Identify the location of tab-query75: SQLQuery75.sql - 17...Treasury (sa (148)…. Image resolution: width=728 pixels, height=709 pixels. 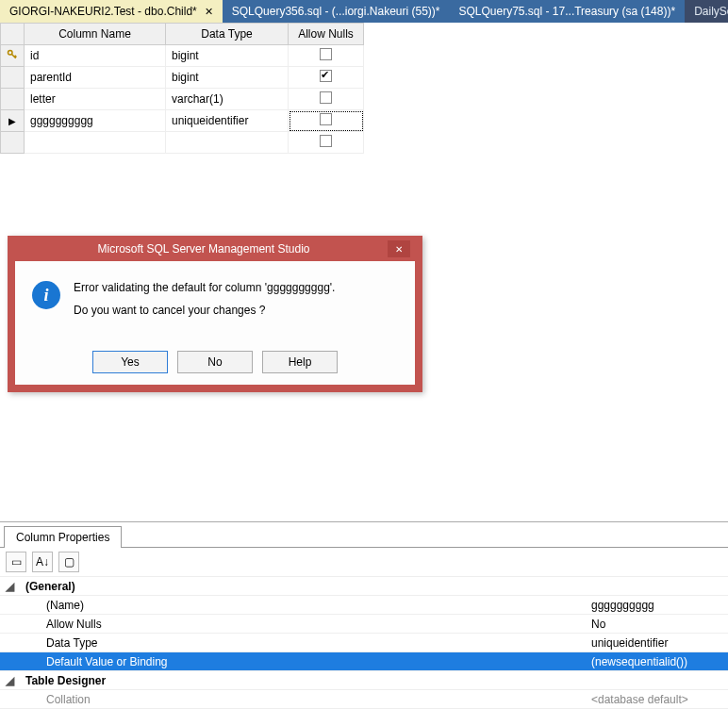
(567, 11).